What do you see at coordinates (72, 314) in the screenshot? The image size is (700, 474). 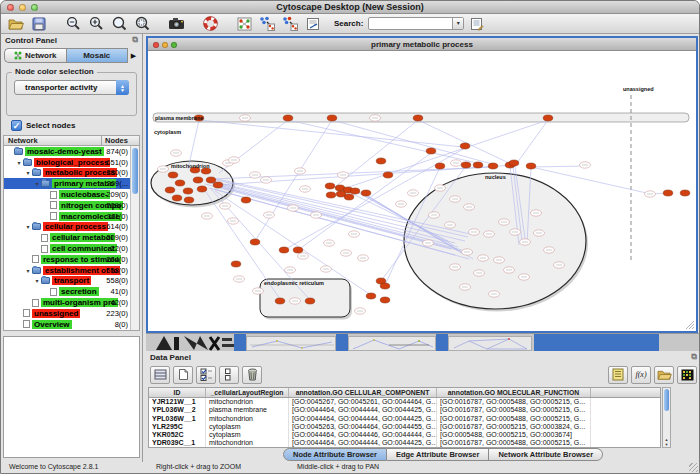 I see `tree-row: unassigned223(0)` at bounding box center [72, 314].